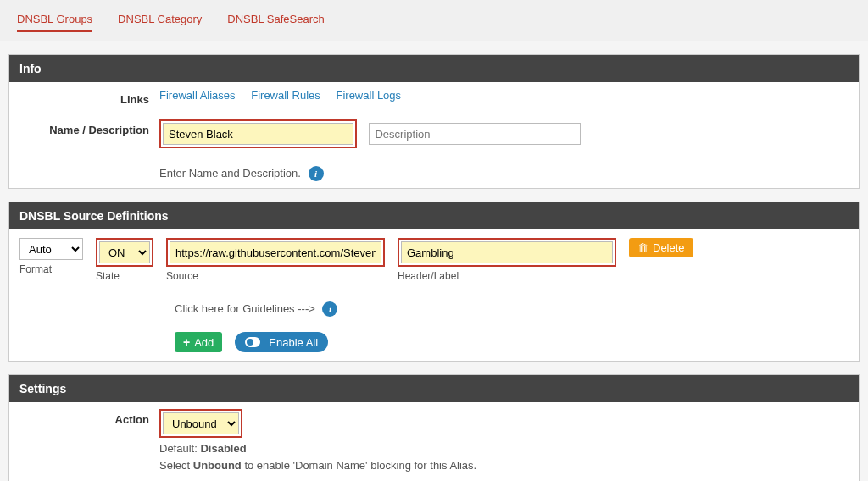  Describe the element at coordinates (90, 417) in the screenshot. I see `action-label: Action` at that location.